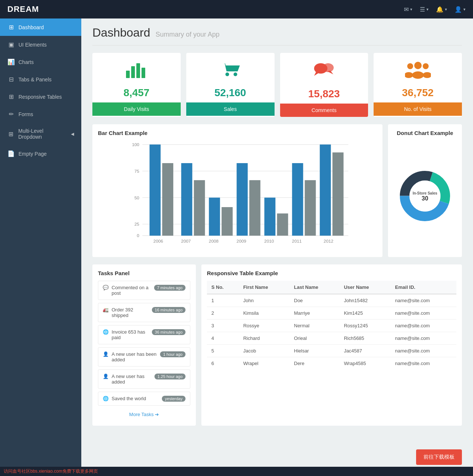 This screenshot has width=473, height=476. What do you see at coordinates (418, 109) in the screenshot?
I see `no-of-visits-footer: No. of Visits` at bounding box center [418, 109].